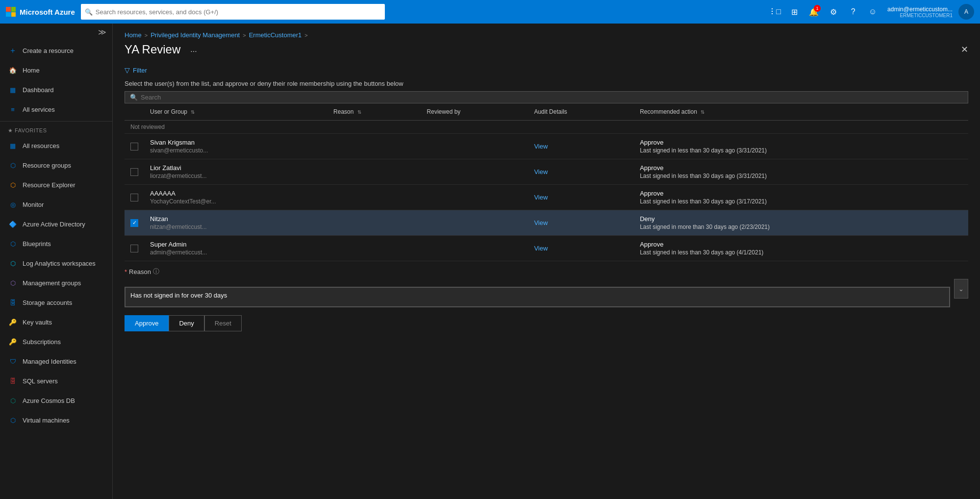  What do you see at coordinates (13, 361) in the screenshot?
I see `managed-identities-icon: 🛡` at bounding box center [13, 361].